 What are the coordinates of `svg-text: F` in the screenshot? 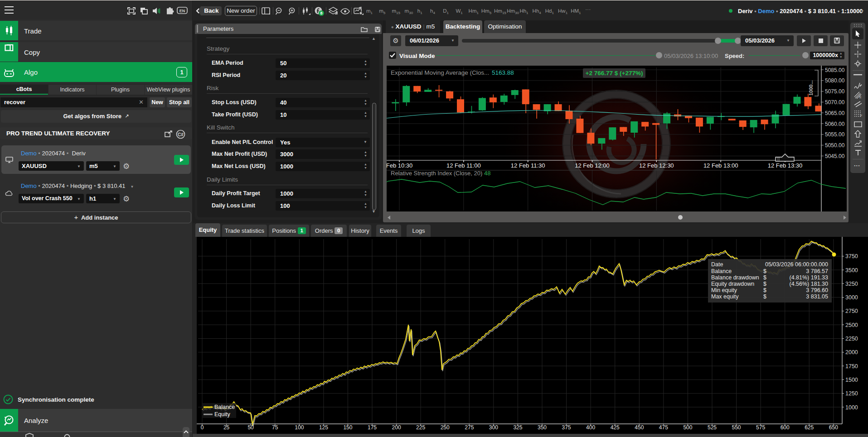 It's located at (861, 116).